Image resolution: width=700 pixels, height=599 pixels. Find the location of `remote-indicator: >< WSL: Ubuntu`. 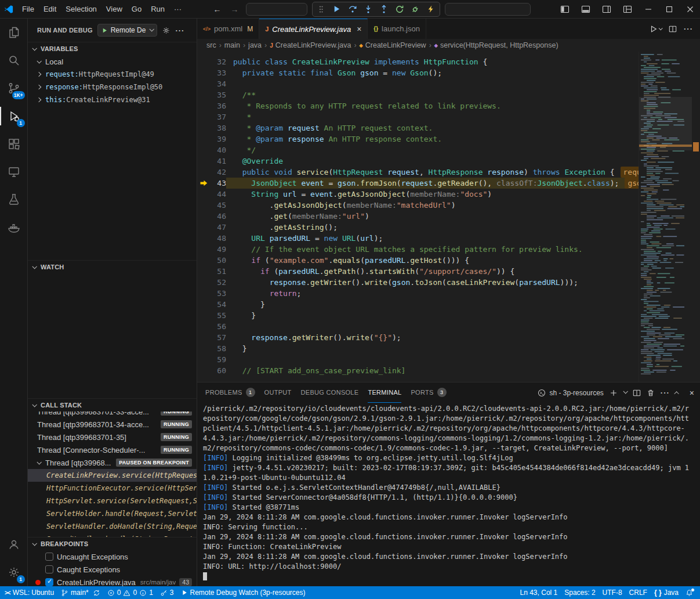

remote-indicator: >< WSL: Ubuntu is located at coordinates (29, 593).